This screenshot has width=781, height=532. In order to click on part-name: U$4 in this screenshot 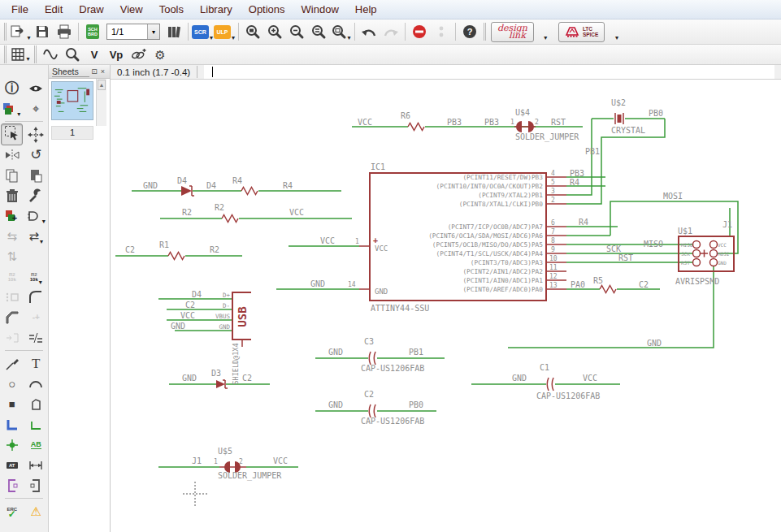, I will do `click(523, 112)`.